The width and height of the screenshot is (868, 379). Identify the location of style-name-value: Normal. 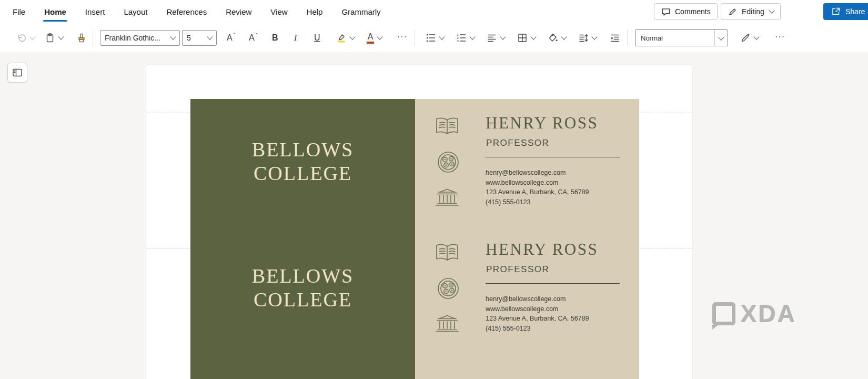
(675, 38).